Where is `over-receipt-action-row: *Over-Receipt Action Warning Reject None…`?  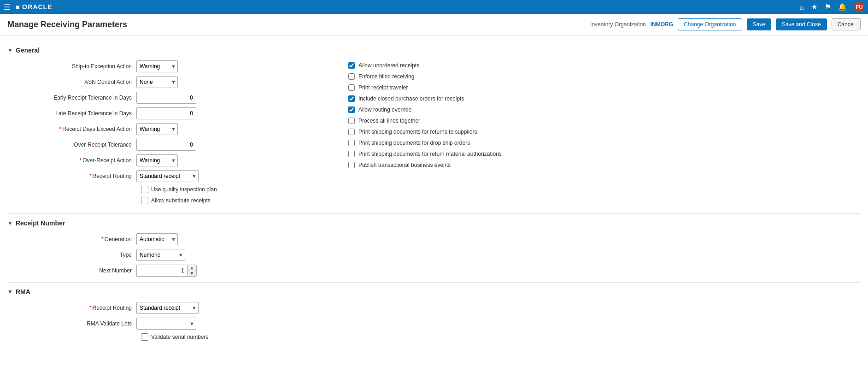
over-receipt-action-row: *Over-Receipt Action Warning Reject None… is located at coordinates (169, 160).